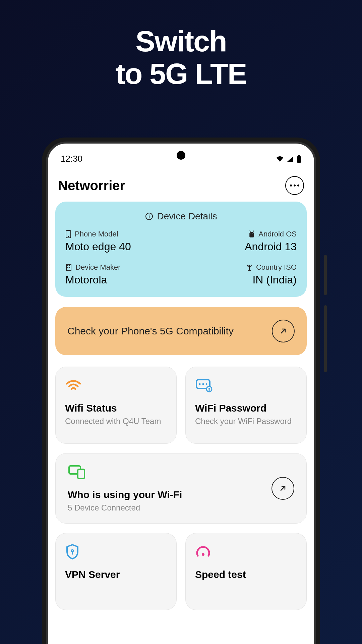 The width and height of the screenshot is (362, 644). Describe the element at coordinates (278, 234) in the screenshot. I see `android-os-label: Android OS` at that location.